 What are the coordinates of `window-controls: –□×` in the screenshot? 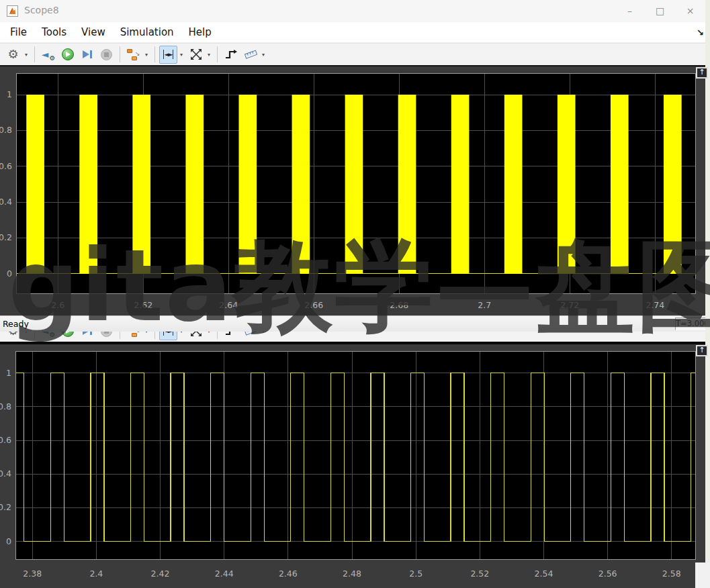 It's located at (660, 11).